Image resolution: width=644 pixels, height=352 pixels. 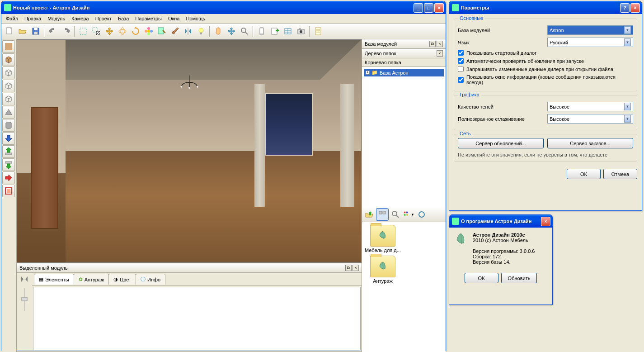 I want to click on arrow-right-red-icon, so click(x=9, y=178).